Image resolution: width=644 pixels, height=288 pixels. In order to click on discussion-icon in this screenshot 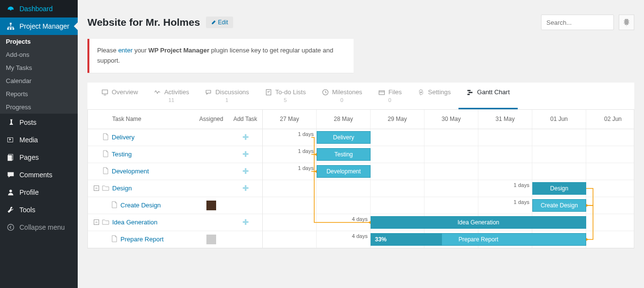, I will do `click(208, 92)`.